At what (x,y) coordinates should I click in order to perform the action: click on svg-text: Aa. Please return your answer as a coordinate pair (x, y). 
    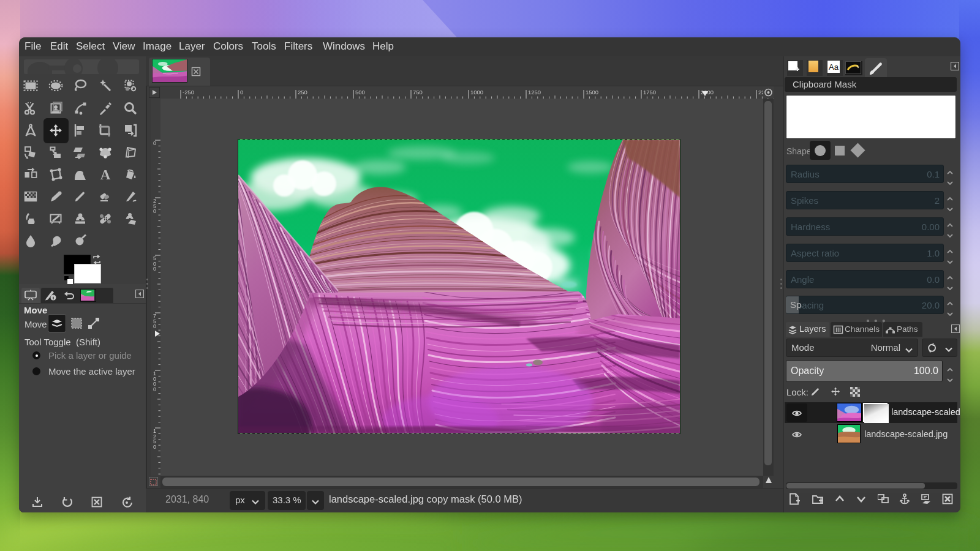
    Looking at the image, I should click on (834, 67).